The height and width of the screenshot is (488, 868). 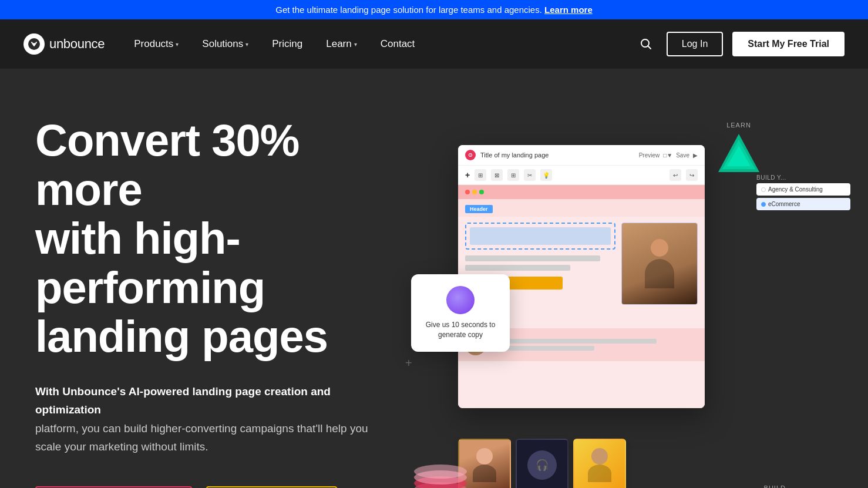 I want to click on template-option-agency: Agency & Consulting, so click(x=803, y=189).